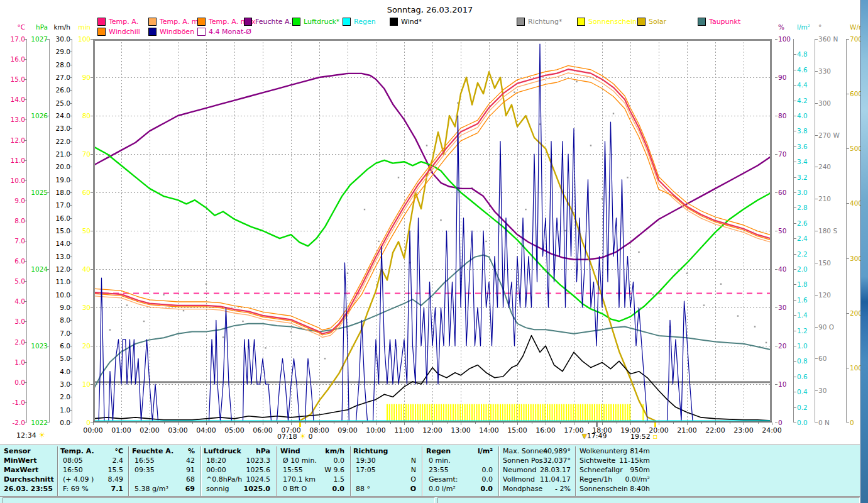 The width and height of the screenshot is (868, 503). What do you see at coordinates (792, 308) in the screenshot?
I see `humidity-tick-label: 30` at bounding box center [792, 308].